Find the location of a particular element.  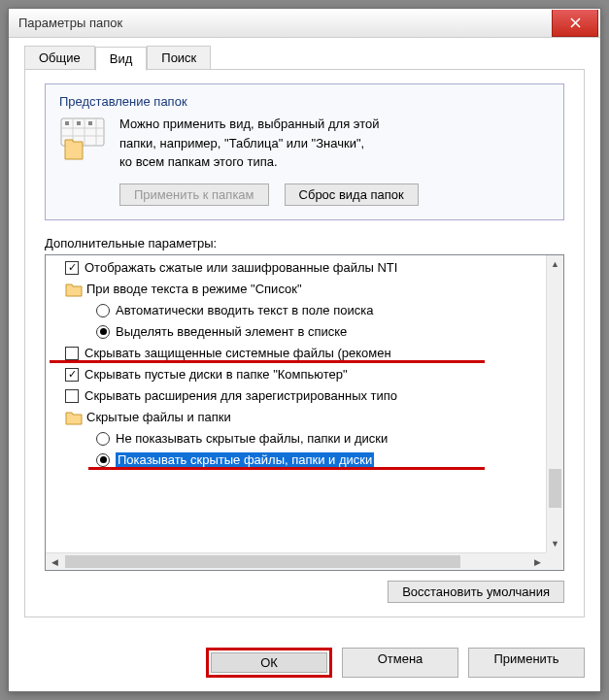

tree-item: Скрытые файлы и папки is located at coordinates (305, 417).